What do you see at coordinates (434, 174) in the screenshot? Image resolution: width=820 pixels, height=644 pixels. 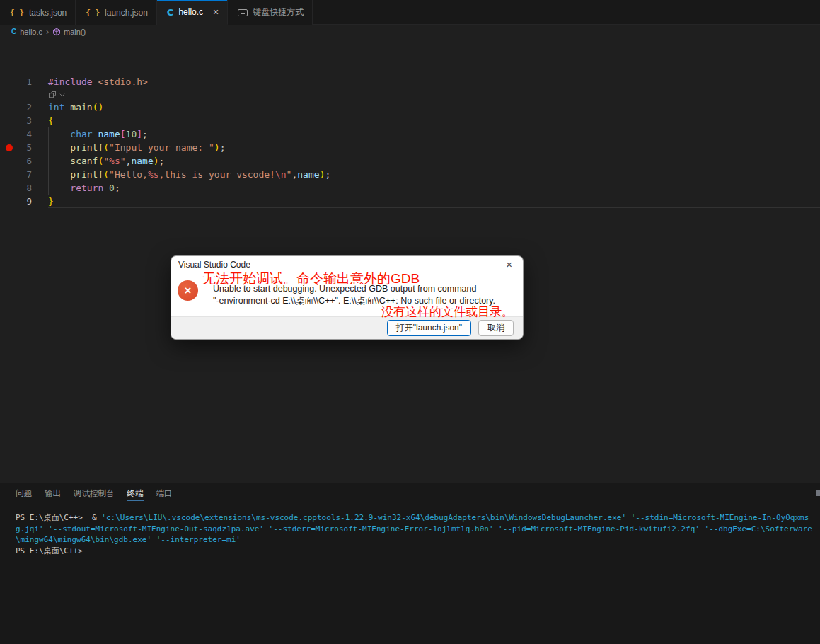 I see `code-text: printf("Hello,%s,this is your vscode!\n"…` at bounding box center [434, 174].